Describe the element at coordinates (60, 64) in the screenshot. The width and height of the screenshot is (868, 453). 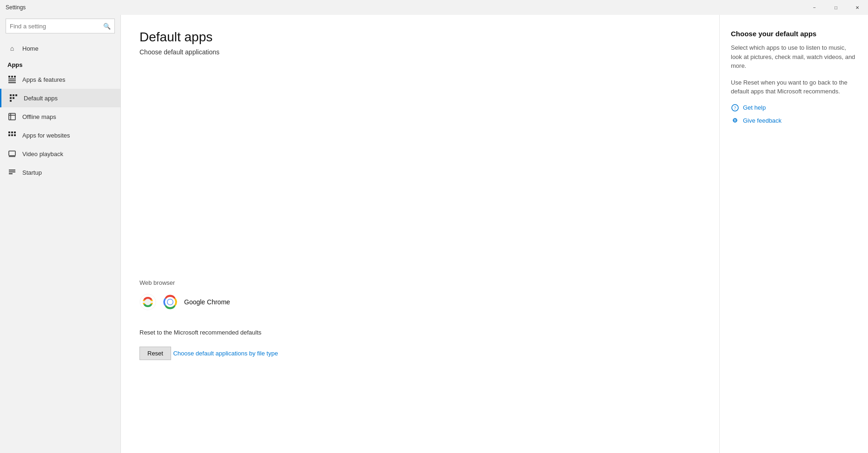
I see `sidebar-section-apps: Apps` at that location.